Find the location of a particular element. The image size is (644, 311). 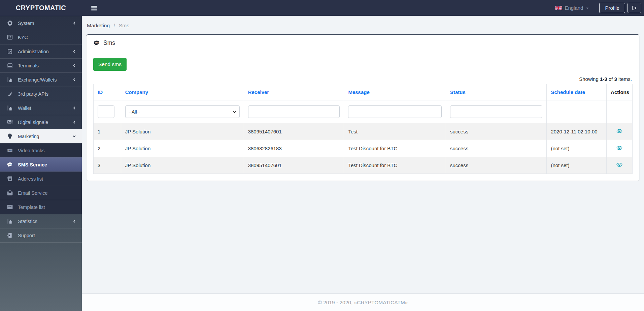

sidebar-item-sms-service: SMSSMS Service is located at coordinates (41, 164).